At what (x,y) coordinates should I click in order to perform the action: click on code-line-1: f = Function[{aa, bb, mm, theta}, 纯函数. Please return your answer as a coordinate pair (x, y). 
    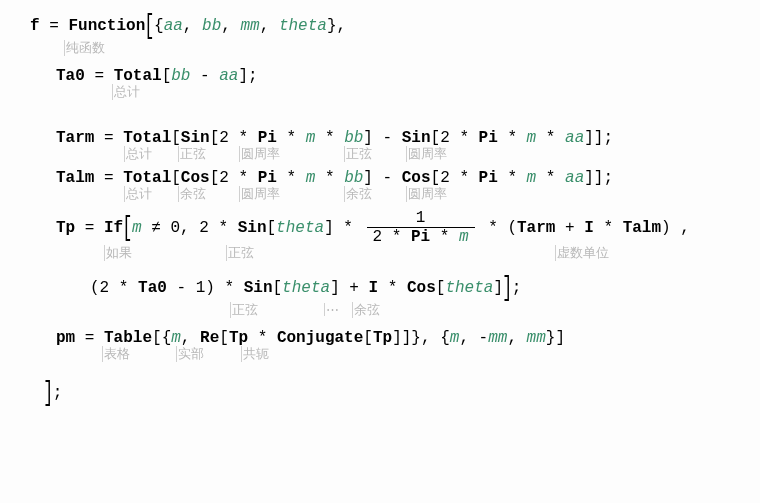
    Looking at the image, I should click on (385, 34).